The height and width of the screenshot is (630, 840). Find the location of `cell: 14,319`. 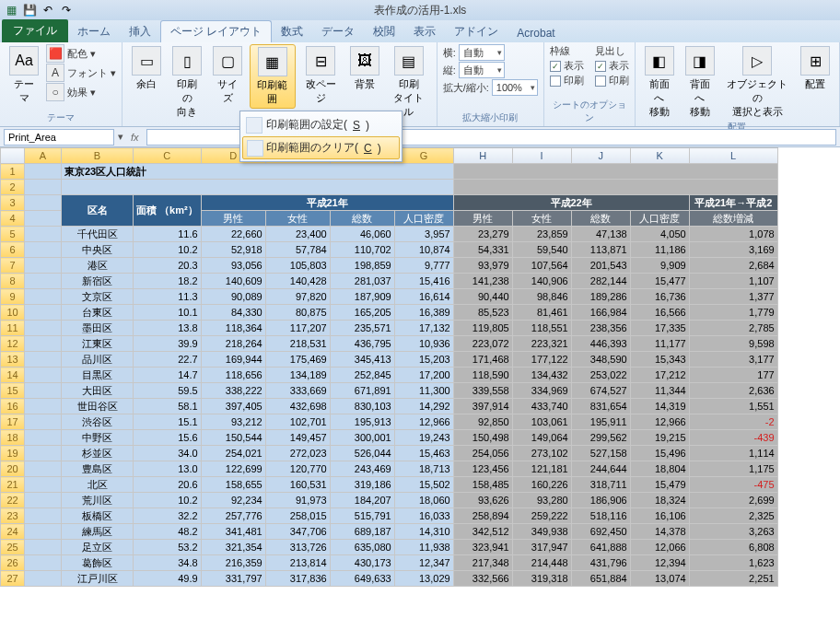

cell: 14,319 is located at coordinates (659, 407).